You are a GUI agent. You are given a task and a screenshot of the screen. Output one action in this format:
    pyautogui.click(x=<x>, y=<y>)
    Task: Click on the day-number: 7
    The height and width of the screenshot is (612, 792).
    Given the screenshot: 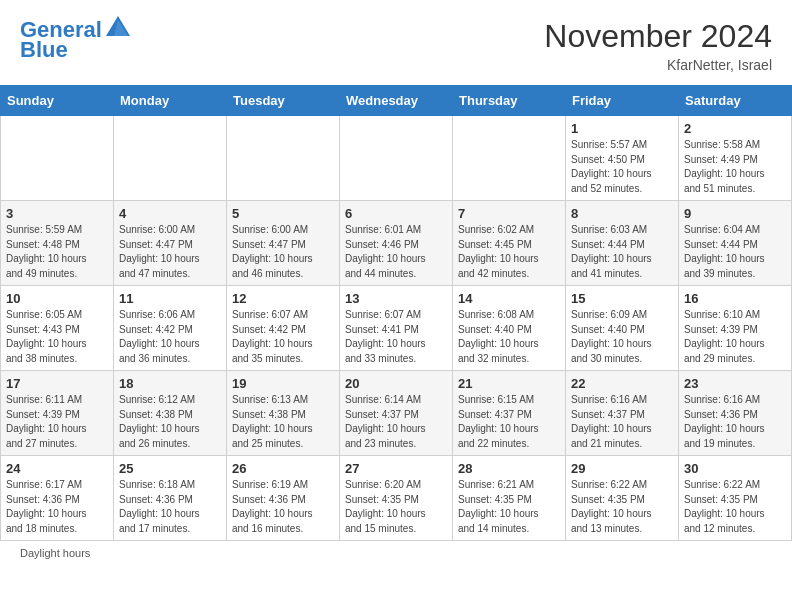 What is the action you would take?
    pyautogui.click(x=509, y=214)
    